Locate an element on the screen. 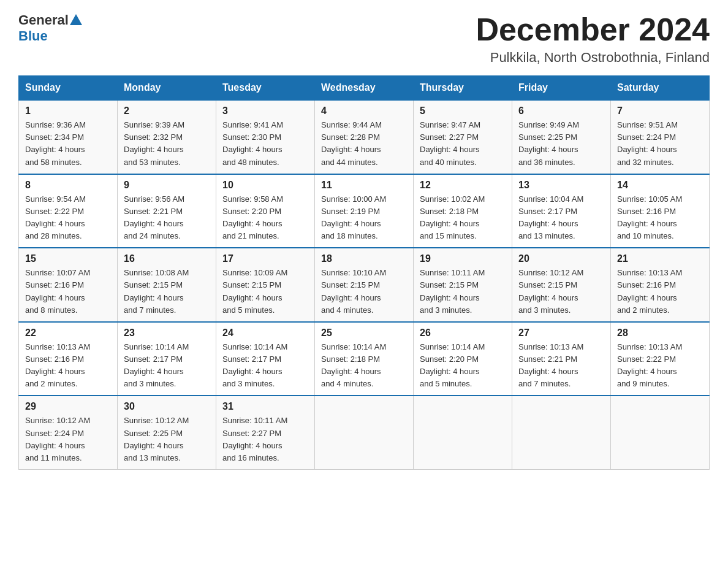  logo: General Blue is located at coordinates (50, 28).